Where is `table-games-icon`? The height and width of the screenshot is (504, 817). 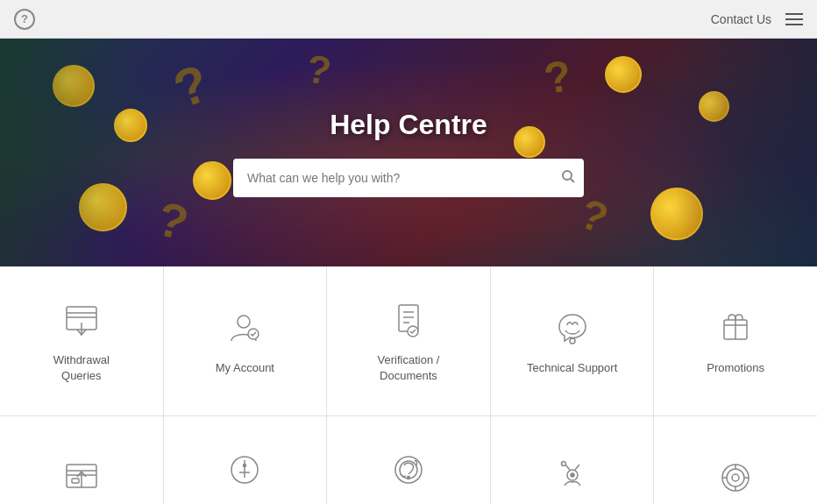 table-games-icon is located at coordinates (735, 478).